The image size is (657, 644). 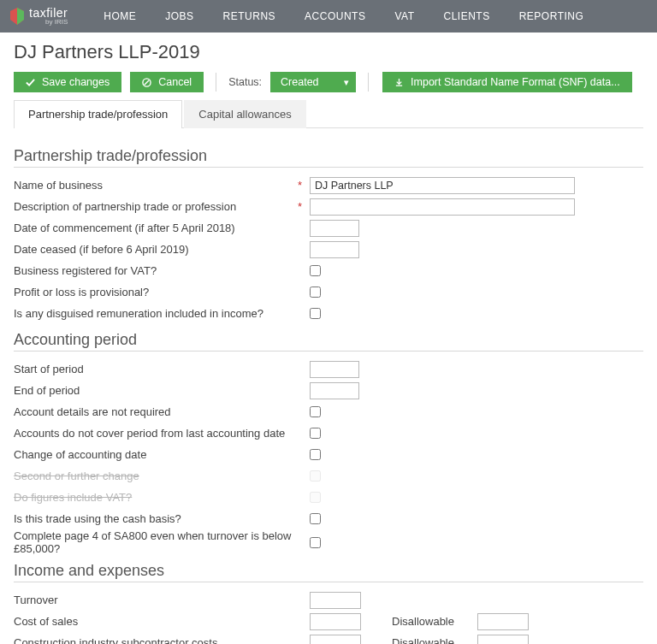 What do you see at coordinates (335, 640) in the screenshot?
I see `input-cis` at bounding box center [335, 640].